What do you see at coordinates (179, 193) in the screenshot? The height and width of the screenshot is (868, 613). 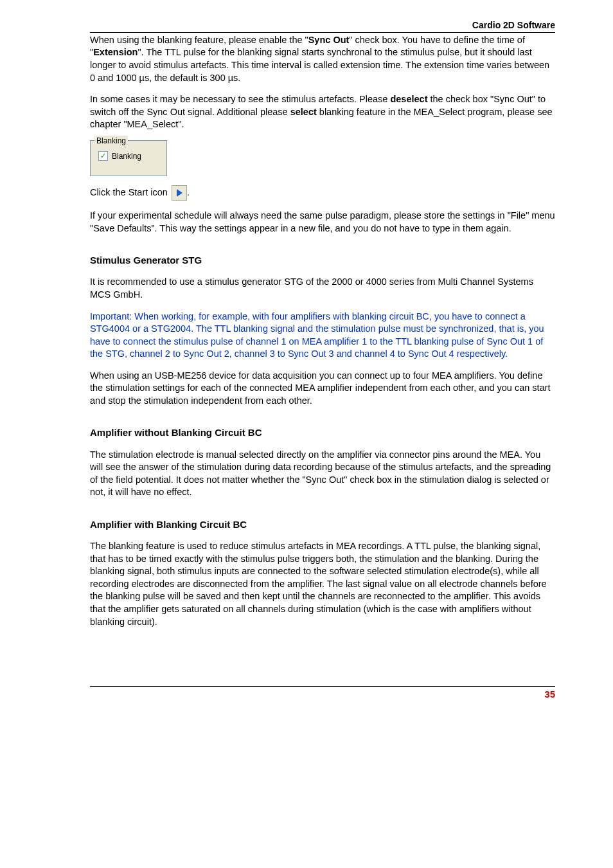 I see `play-icon` at bounding box center [179, 193].